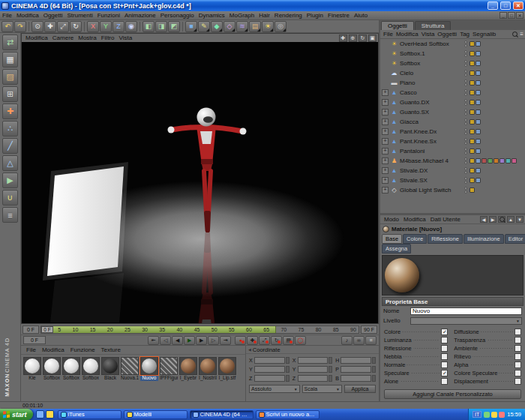 The width and height of the screenshot is (525, 420). I want to click on record-keyframe-button: ●, so click(240, 340).